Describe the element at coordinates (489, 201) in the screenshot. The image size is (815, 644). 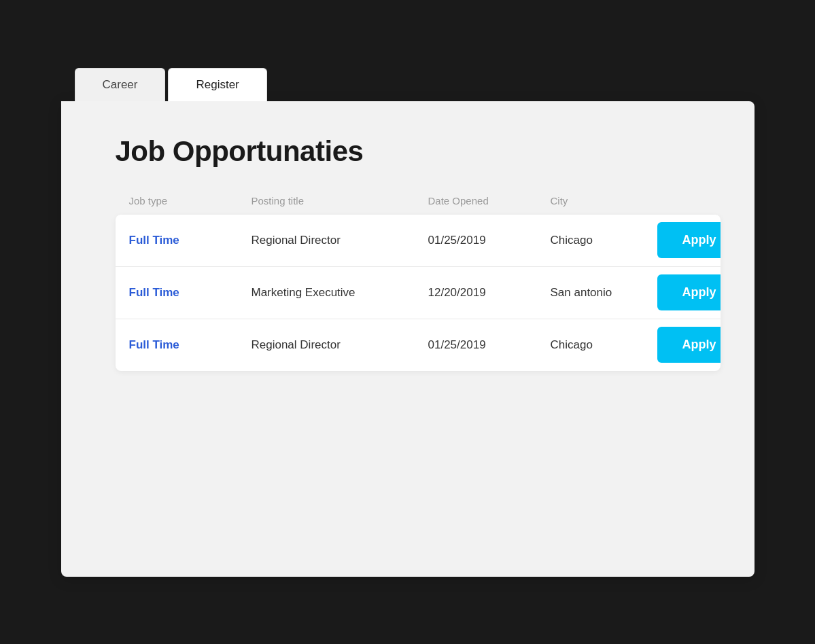
I see `col-header-date-opened: Date Opened` at that location.